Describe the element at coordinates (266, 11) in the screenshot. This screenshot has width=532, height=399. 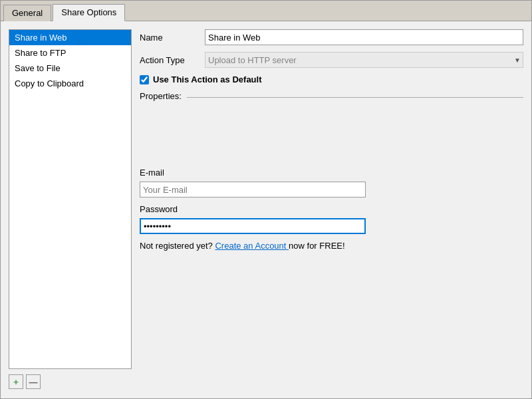
I see `tab-bar: General Share Options` at that location.